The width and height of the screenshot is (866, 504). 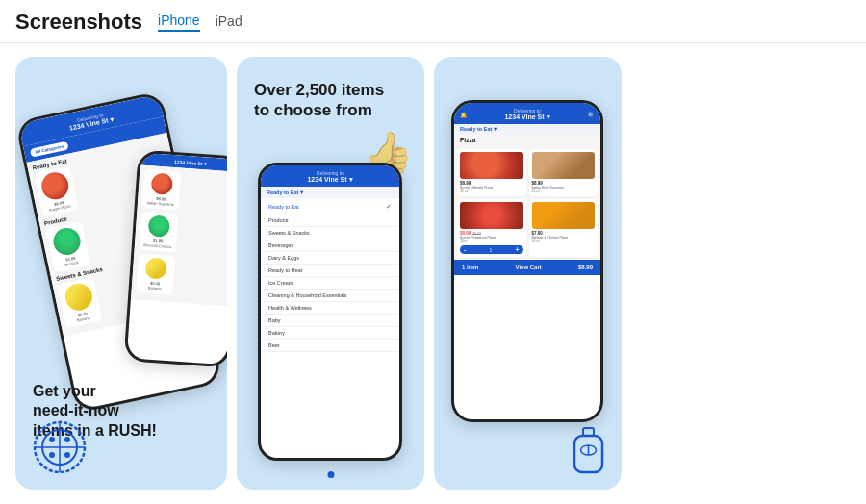 I want to click on menu-list: Ready to Eat ✓ Produce Sweets & Snacks B…, so click(x=330, y=276).